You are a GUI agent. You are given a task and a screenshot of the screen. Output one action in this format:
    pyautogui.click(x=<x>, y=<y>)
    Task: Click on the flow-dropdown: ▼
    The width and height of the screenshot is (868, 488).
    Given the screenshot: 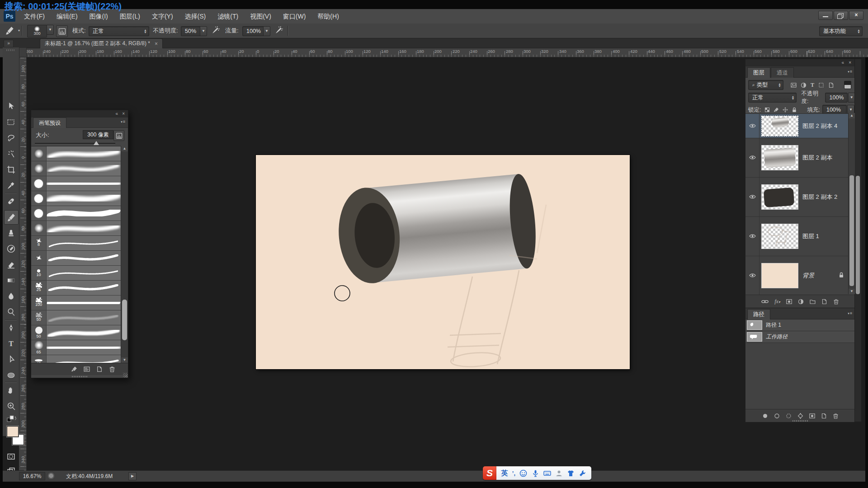 What is the action you would take?
    pyautogui.click(x=267, y=31)
    